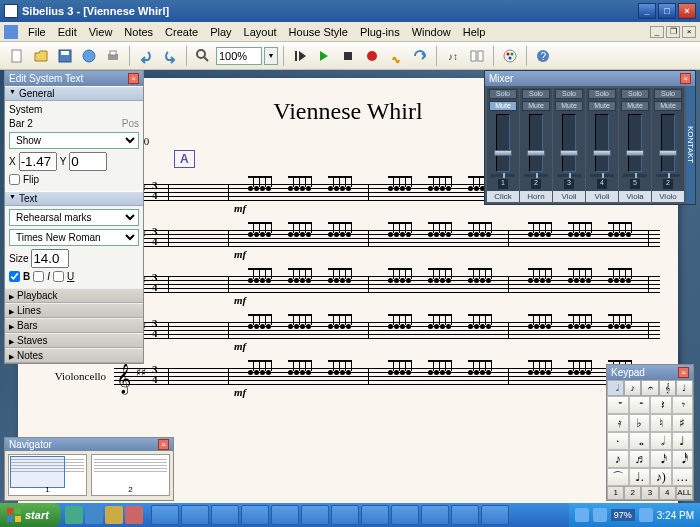  I want to click on x-input, so click(38, 162).